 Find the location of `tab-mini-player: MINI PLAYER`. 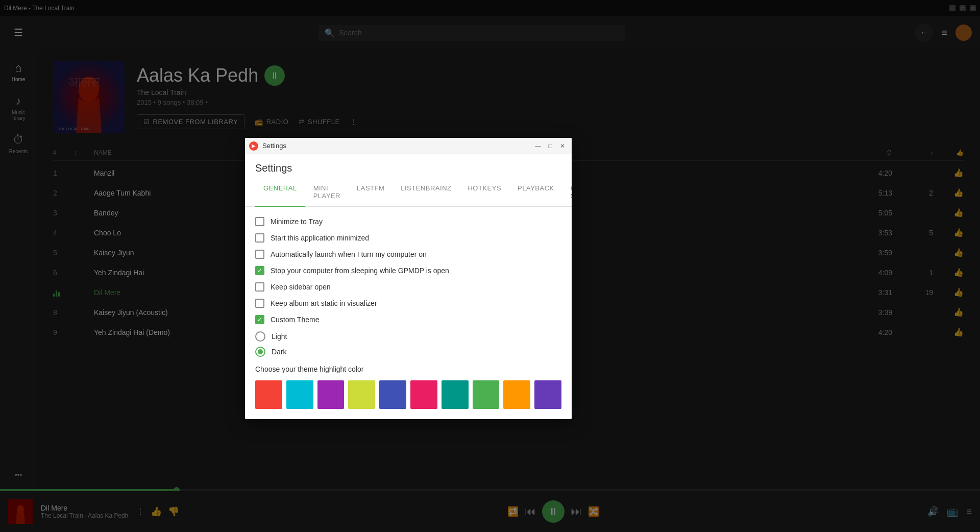

tab-mini-player: MINI PLAYER is located at coordinates (327, 192).